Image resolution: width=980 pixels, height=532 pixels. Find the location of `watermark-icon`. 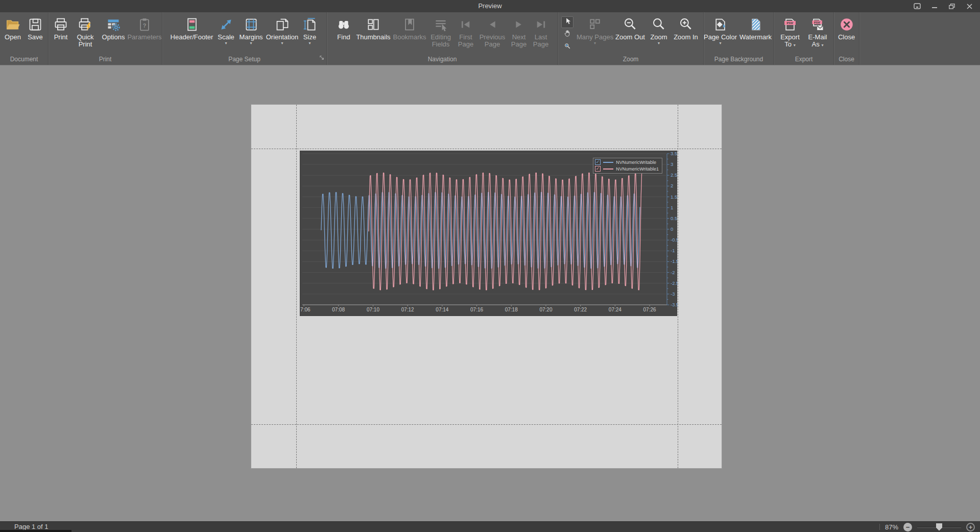

watermark-icon is located at coordinates (756, 25).